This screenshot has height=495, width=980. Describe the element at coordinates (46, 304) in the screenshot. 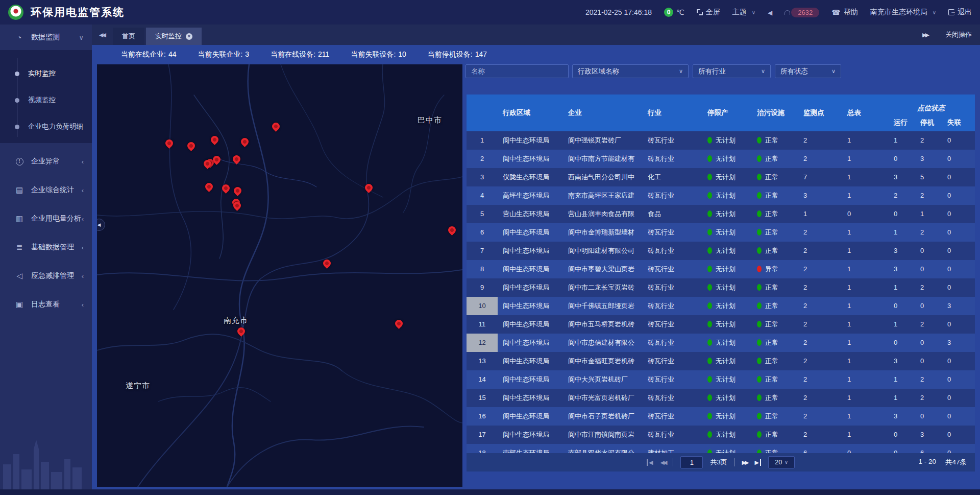

I see `sidebar-item-log-view: ▣ 日志查看 ‹` at that location.